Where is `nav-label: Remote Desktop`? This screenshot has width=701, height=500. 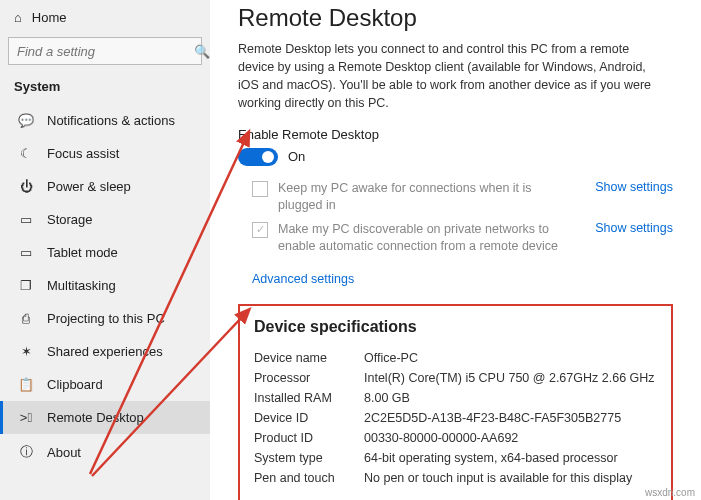
nav-label: Remote Desktop is located at coordinates (122, 418).